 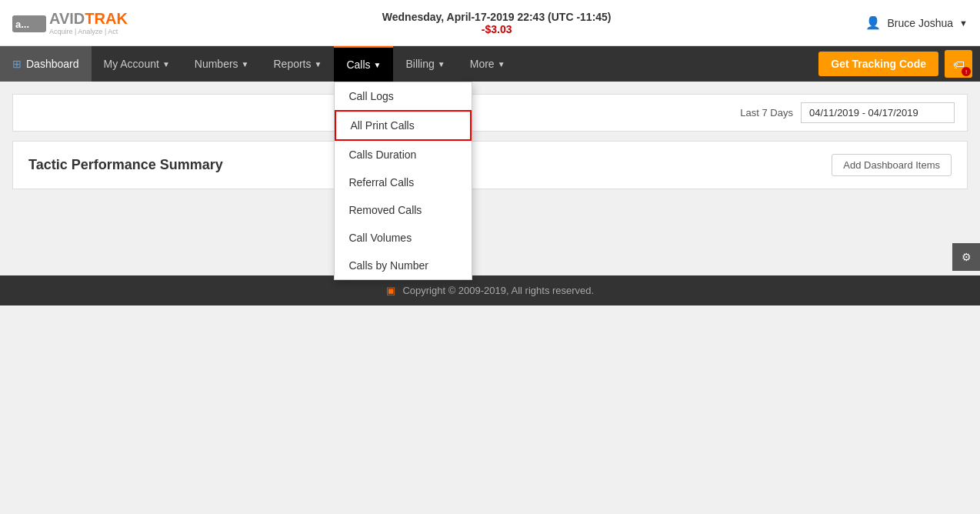 I want to click on nav-caret-my-account: ▼, so click(x=166, y=65).